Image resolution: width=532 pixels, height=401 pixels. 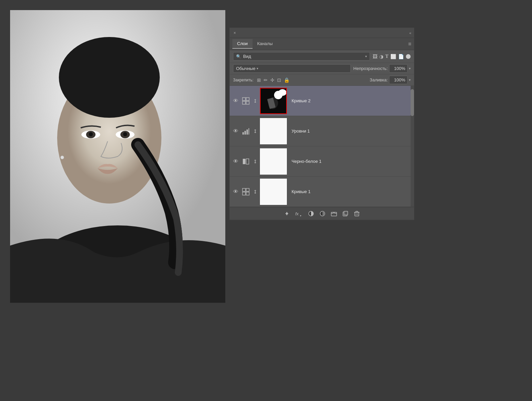 I want to click on tab-layers: Слои, so click(x=242, y=44).